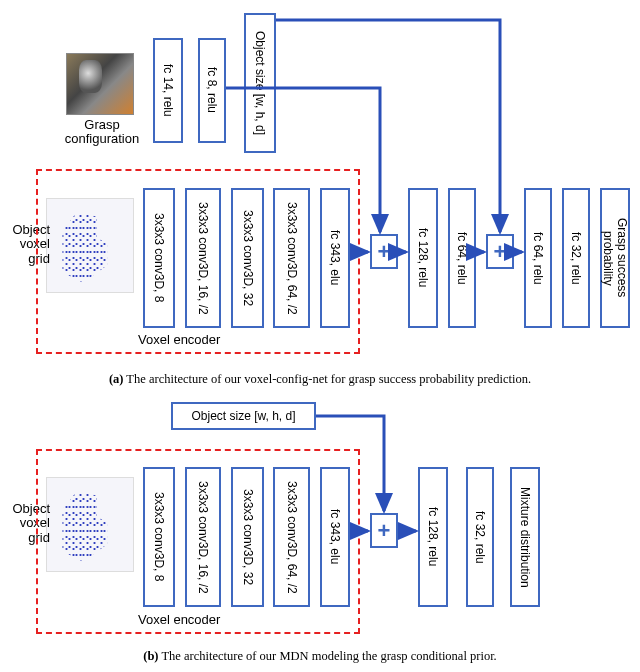 This screenshot has width=640, height=672. I want to click on caption-a: (a) The architecture of our voxel-config…, so click(320, 380).